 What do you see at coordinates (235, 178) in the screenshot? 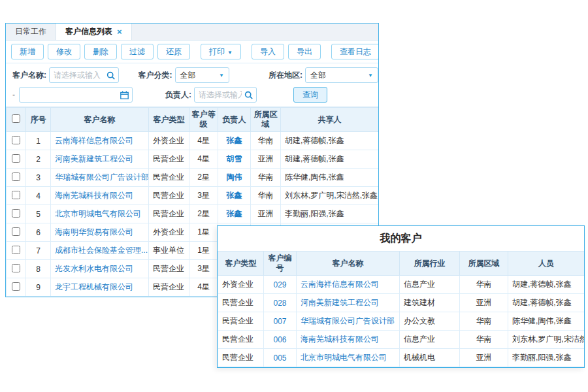
I see `owner-link: 陶伟` at bounding box center [235, 178].